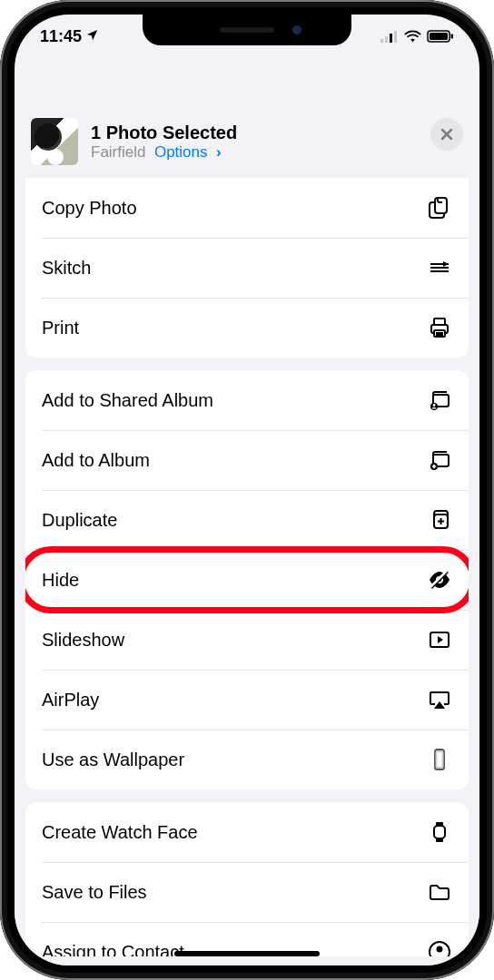 The image size is (494, 980). Describe the element at coordinates (60, 328) in the screenshot. I see `action-label: Print` at that location.